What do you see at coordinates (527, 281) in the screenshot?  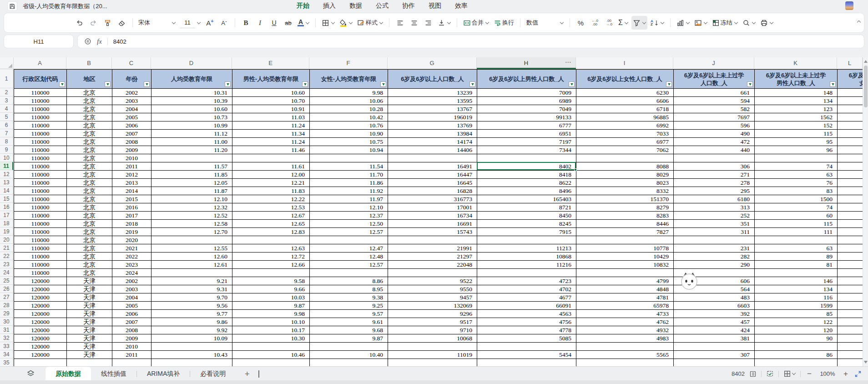 I see `cell-H25: 4723` at bounding box center [527, 281].